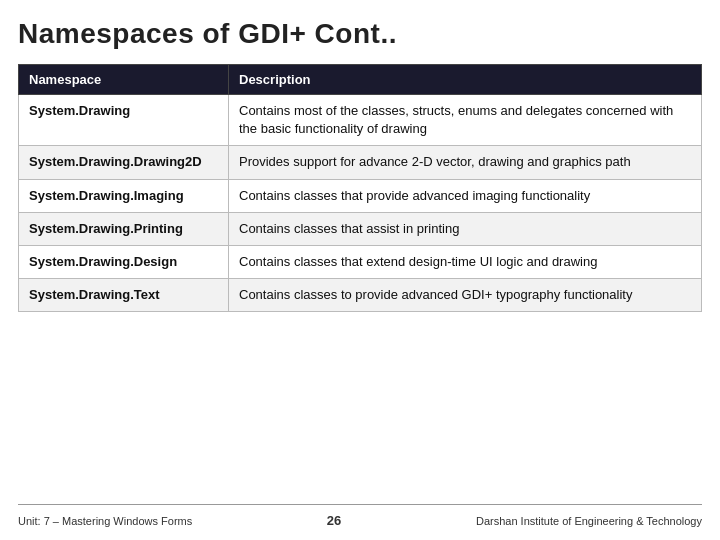 Image resolution: width=720 pixels, height=540 pixels. I want to click on footer-left: Unit: 7 – Mastering Windows Forms, so click(105, 521).